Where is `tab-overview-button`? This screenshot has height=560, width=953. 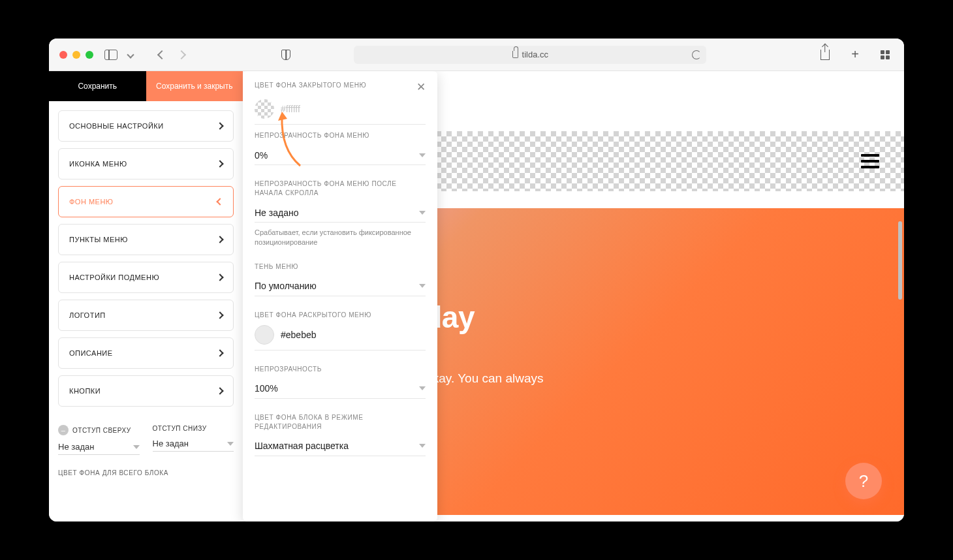
tab-overview-button is located at coordinates (885, 55).